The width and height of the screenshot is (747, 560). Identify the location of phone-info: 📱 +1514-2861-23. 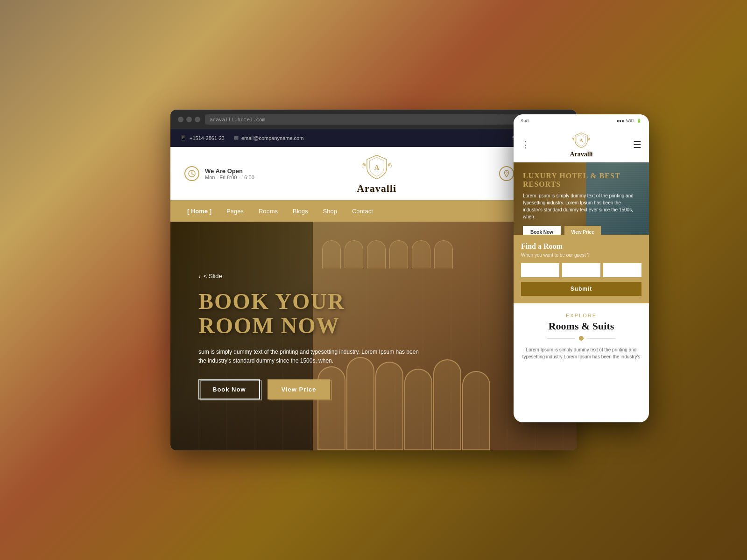
(202, 138).